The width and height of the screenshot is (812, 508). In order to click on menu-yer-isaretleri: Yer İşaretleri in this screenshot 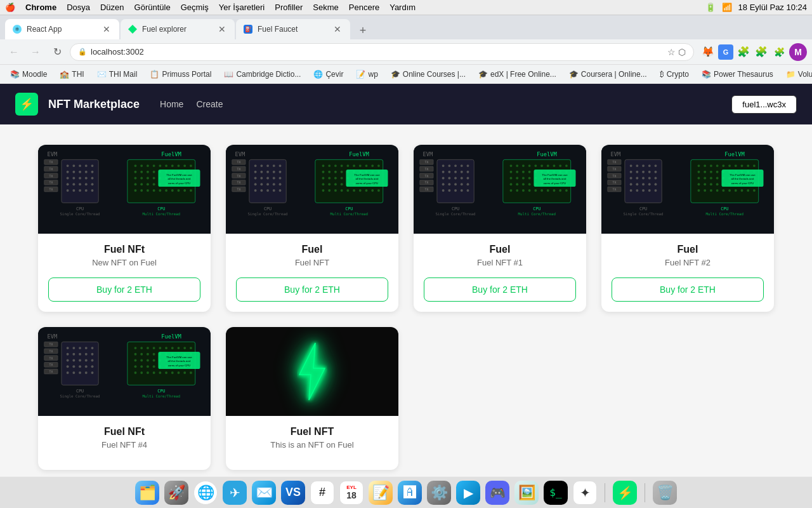, I will do `click(242, 8)`.